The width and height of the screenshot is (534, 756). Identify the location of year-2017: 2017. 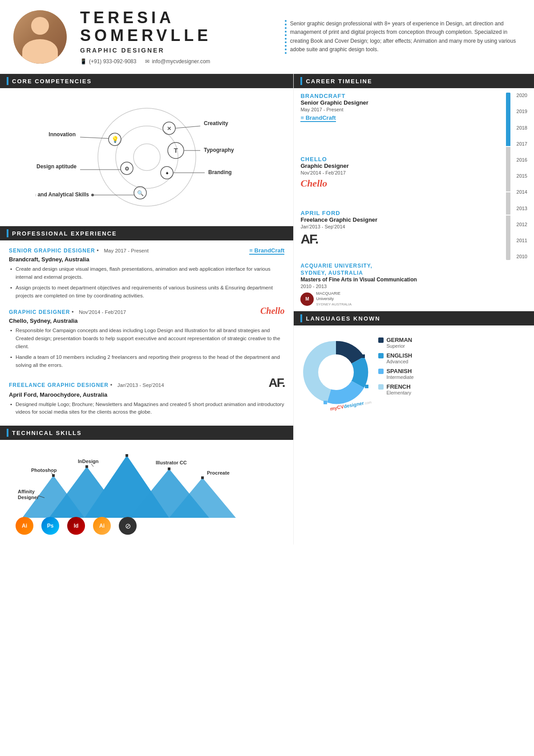
(522, 144).